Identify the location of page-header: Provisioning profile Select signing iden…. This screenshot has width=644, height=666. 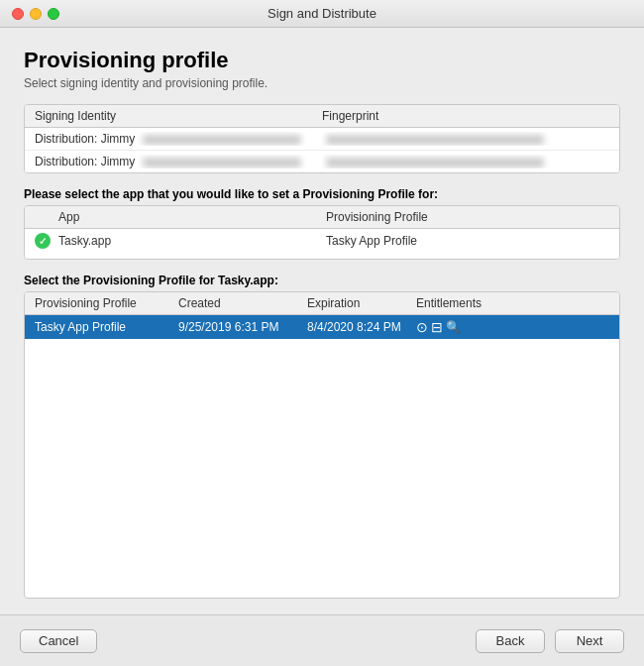
(322, 69).